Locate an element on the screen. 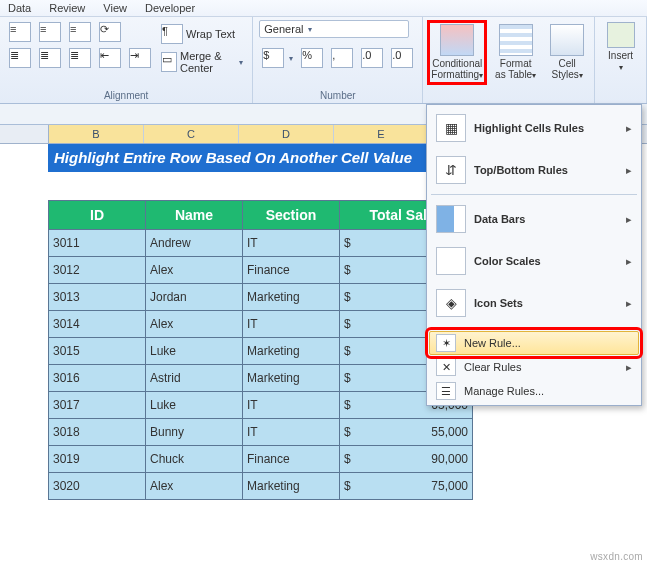  ribbon-tabs: Data Review View Developer is located at coordinates (324, 8).